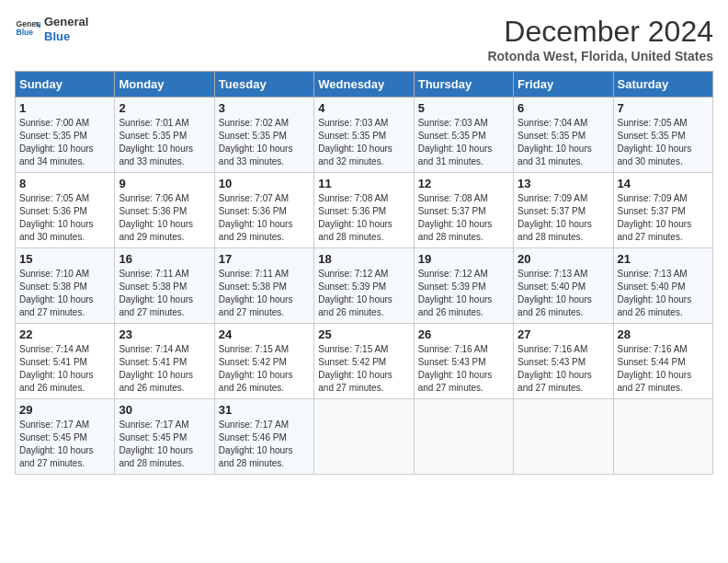  What do you see at coordinates (364, 362) in the screenshot?
I see `calendar-week-4: 22Sunrise: 7:14 AM Sunset: 5:41 PM Dayli…` at bounding box center [364, 362].